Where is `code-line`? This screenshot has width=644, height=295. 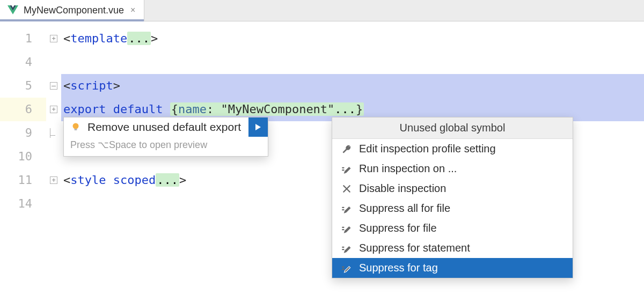 code-line is located at coordinates (353, 62).